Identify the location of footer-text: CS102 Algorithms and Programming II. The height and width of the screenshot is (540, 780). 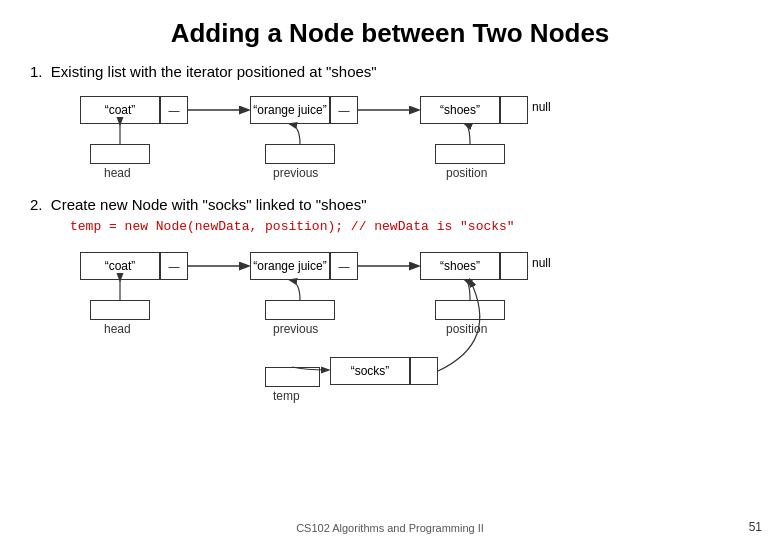
(390, 528).